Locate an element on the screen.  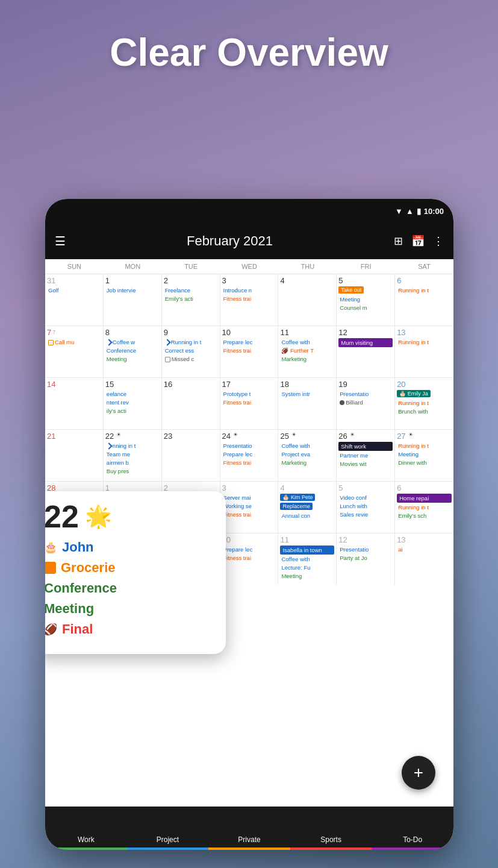
cal-cell-feb6: 6 Running in t is located at coordinates (424, 300).